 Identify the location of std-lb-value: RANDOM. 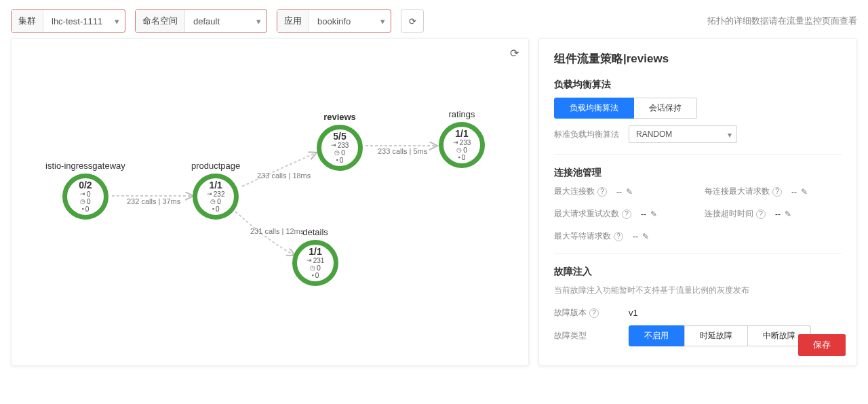
(654, 134).